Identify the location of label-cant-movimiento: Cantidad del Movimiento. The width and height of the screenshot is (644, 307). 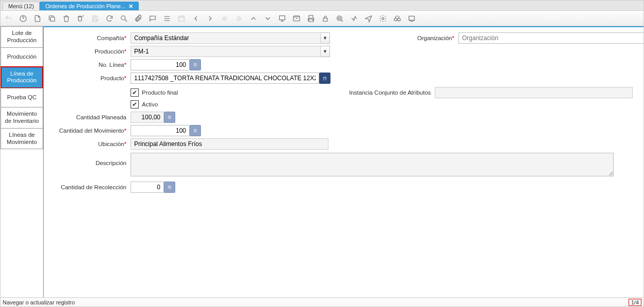
(91, 131).